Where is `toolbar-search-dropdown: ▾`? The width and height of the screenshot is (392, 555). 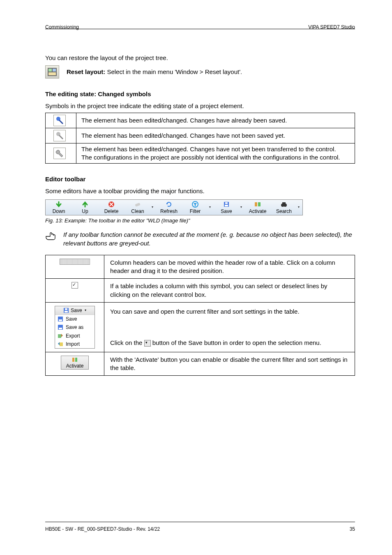
toolbar-search-dropdown: ▾ is located at coordinates (300, 207).